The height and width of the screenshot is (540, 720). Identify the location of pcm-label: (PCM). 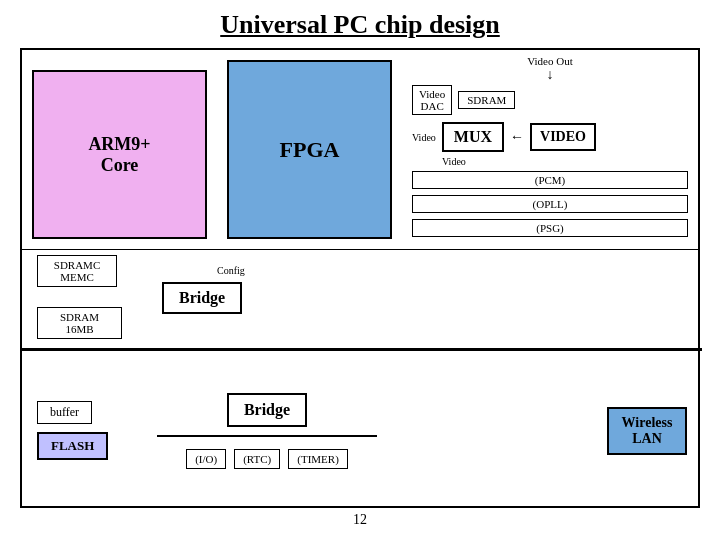
(550, 180).